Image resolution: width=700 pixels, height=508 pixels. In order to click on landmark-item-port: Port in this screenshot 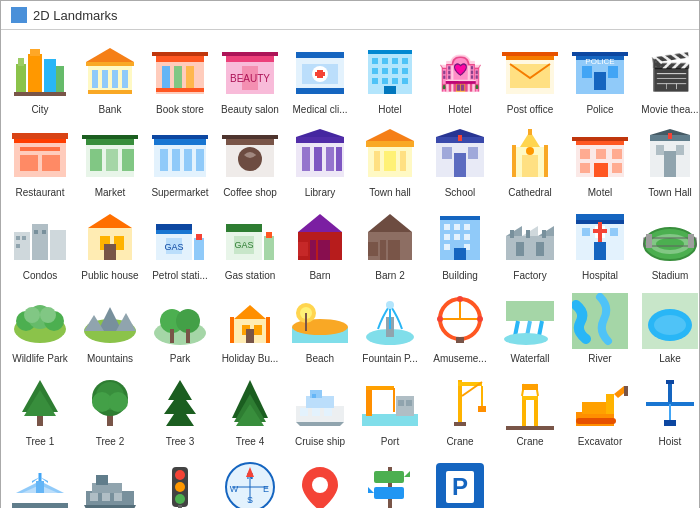, I will do `click(390, 412)`.